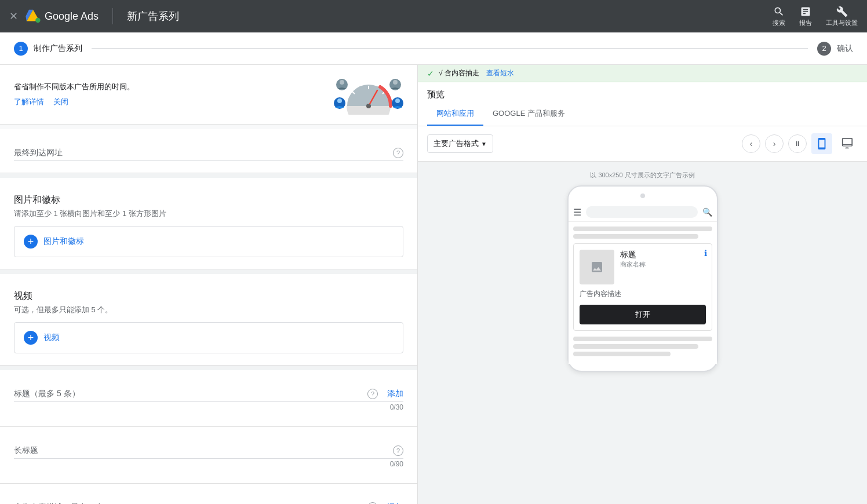  What do you see at coordinates (643, 196) in the screenshot?
I see `phone-dot` at bounding box center [643, 196].